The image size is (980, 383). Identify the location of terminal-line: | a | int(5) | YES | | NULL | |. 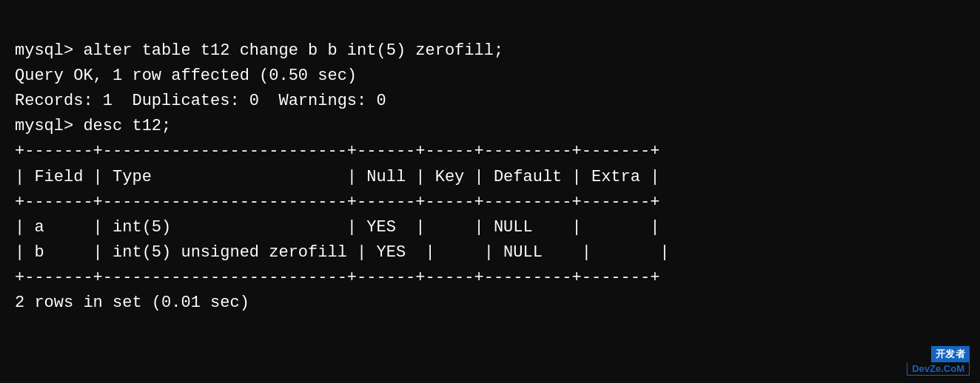
(490, 228).